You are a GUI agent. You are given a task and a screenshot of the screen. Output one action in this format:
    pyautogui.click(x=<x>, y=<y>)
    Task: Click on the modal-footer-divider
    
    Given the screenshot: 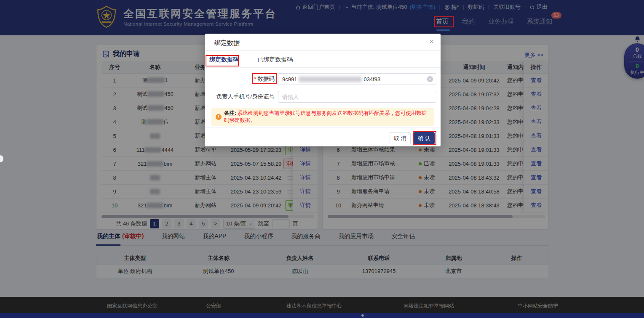 What is the action you would take?
    pyautogui.click(x=323, y=127)
    